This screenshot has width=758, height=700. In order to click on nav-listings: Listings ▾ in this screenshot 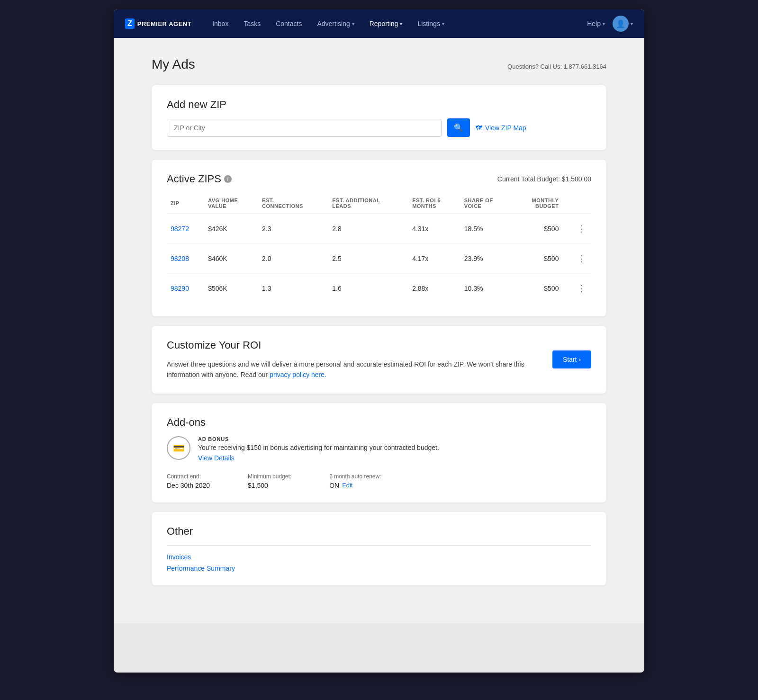, I will do `click(431, 24)`.